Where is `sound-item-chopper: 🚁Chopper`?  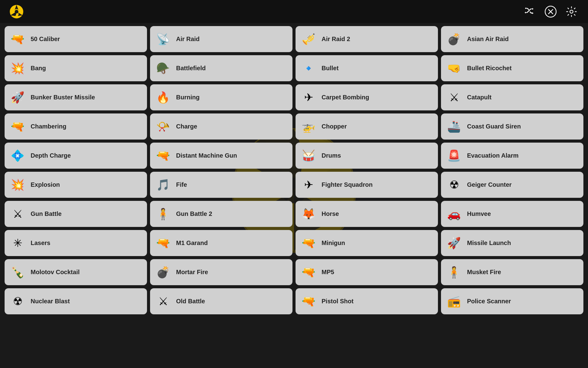 sound-item-chopper: 🚁Chopper is located at coordinates (367, 126).